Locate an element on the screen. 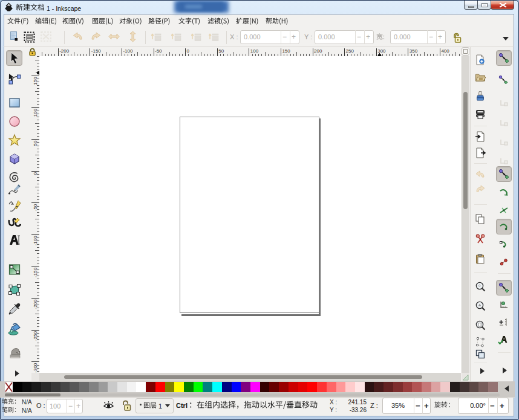 This screenshot has width=519, height=420. svg-text: 200 is located at coordinates (318, 51).